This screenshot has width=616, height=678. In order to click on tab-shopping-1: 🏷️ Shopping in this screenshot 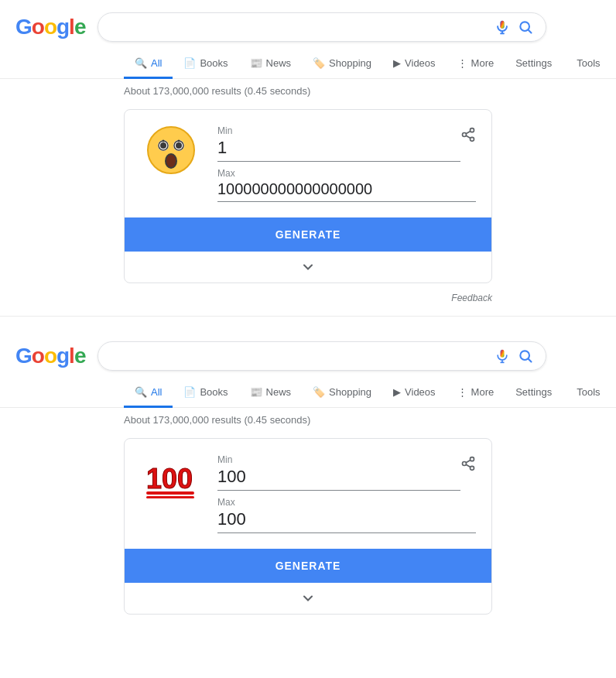, I will do `click(342, 64)`.